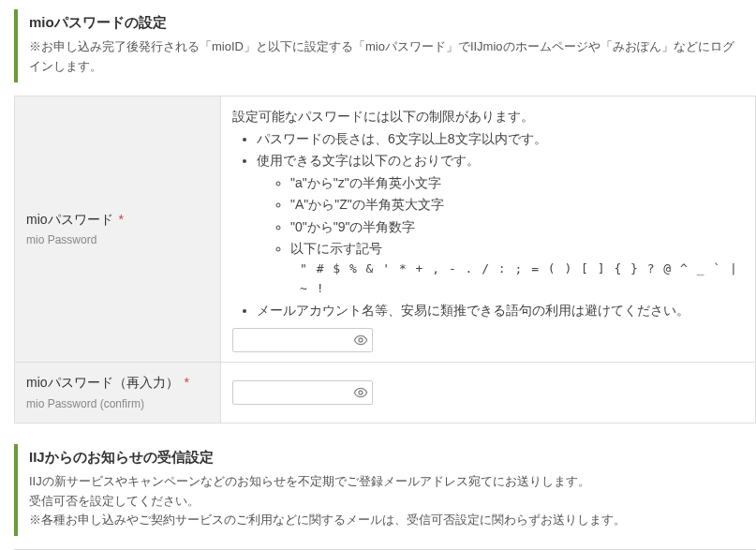 The image size is (756, 550). Describe the element at coordinates (361, 393) in the screenshot. I see `reveal-password-confirm-icon` at that location.